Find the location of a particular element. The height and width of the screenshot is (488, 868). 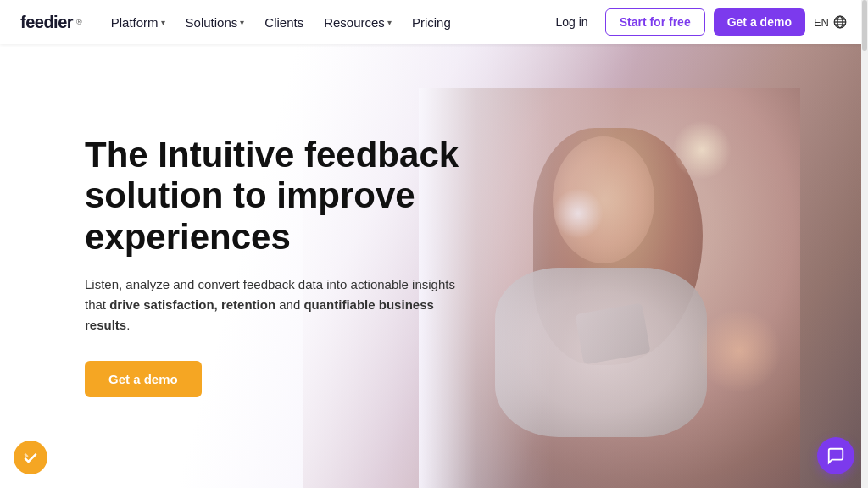

login-button: Log in is located at coordinates (572, 22).